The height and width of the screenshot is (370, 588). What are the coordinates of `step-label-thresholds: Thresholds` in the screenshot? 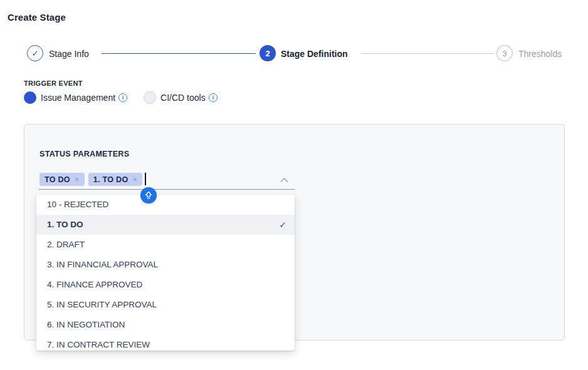 It's located at (540, 54).